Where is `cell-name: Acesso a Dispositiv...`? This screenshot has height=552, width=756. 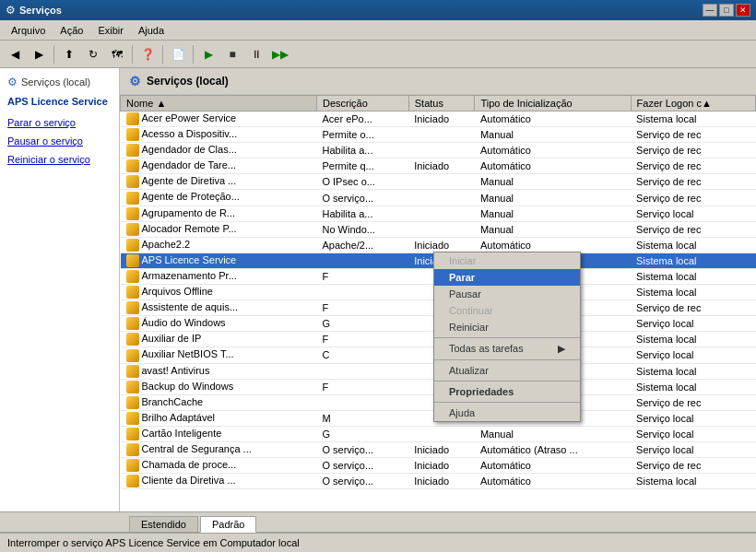
cell-name: Acesso a Dispositiv... is located at coordinates (219, 135).